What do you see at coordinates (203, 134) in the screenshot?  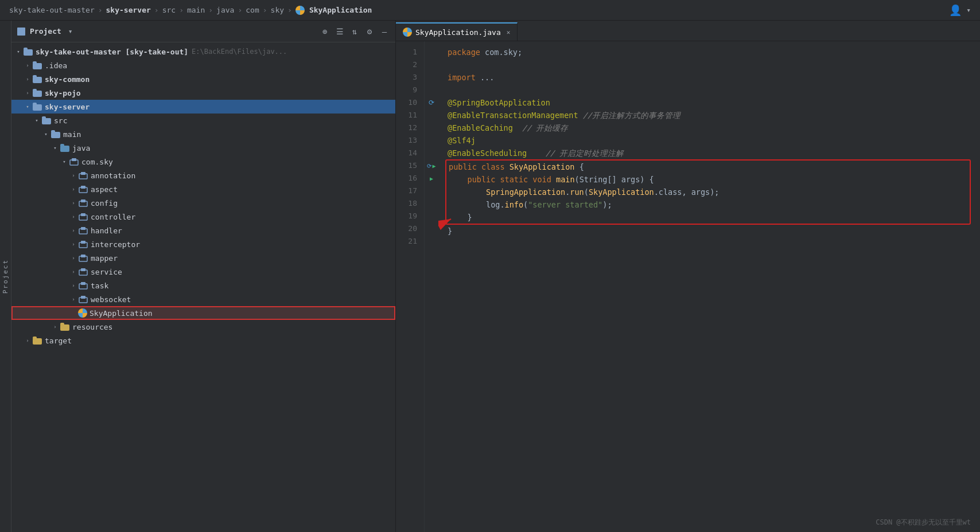 I see `tree-item-main: ▾ main` at bounding box center [203, 134].